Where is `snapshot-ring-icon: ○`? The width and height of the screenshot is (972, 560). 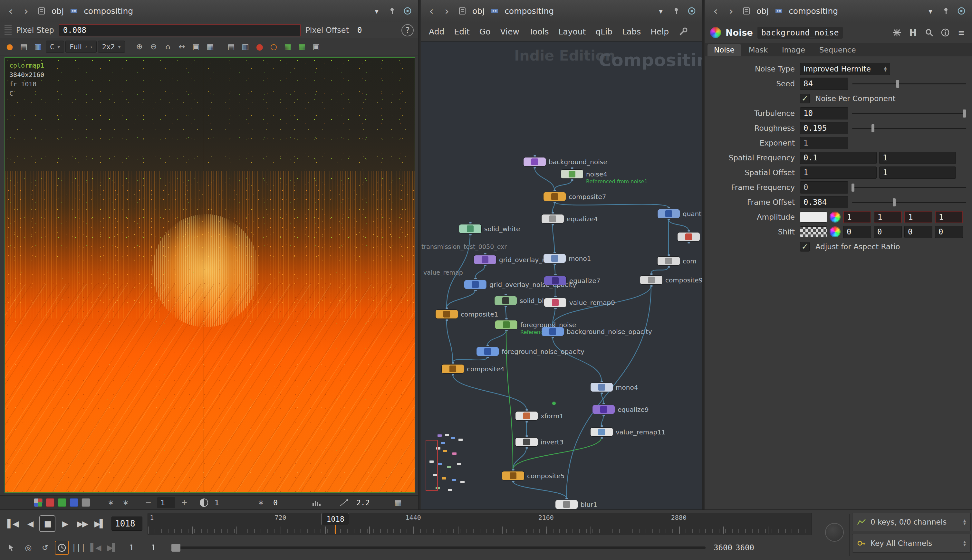 snapshot-ring-icon: ○ is located at coordinates (274, 47).